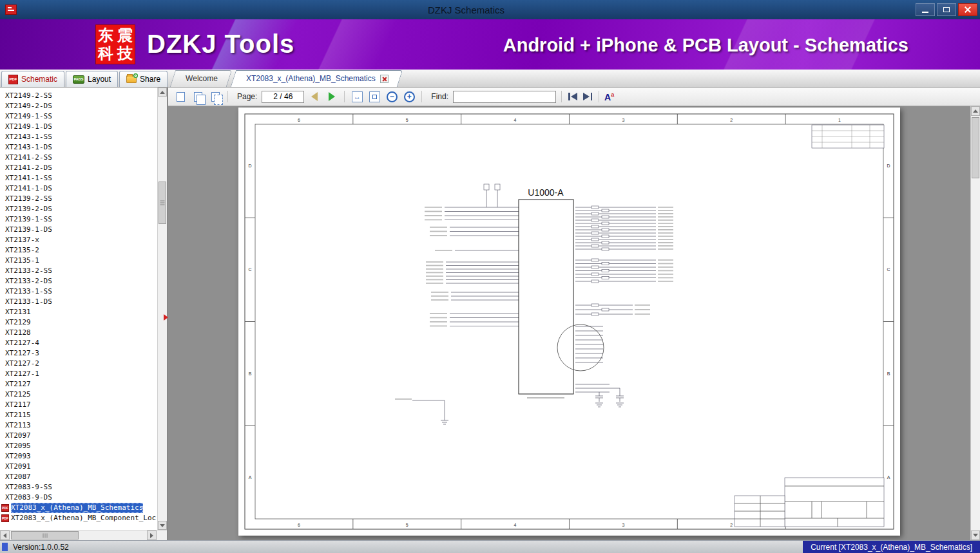 Image resolution: width=980 pixels, height=553 pixels. Describe the element at coordinates (215, 97) in the screenshot. I see `snapshot-icon` at that location.